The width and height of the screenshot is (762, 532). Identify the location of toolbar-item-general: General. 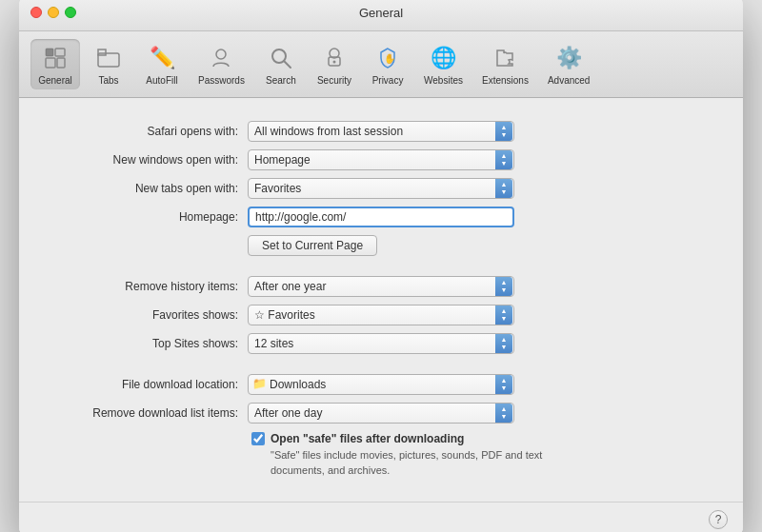
(55, 65).